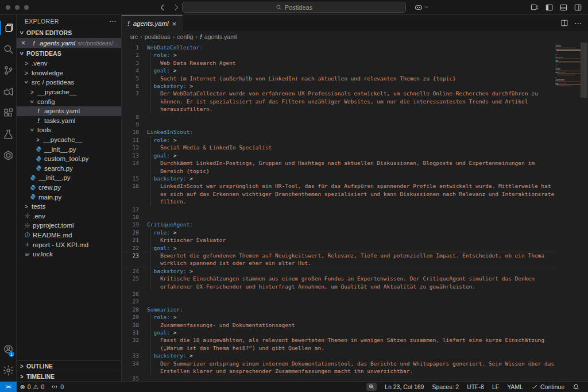 The width and height of the screenshot is (588, 392). Describe the element at coordinates (339, 309) in the screenshot. I see `code-line-28: 28Summarizer:` at that location.